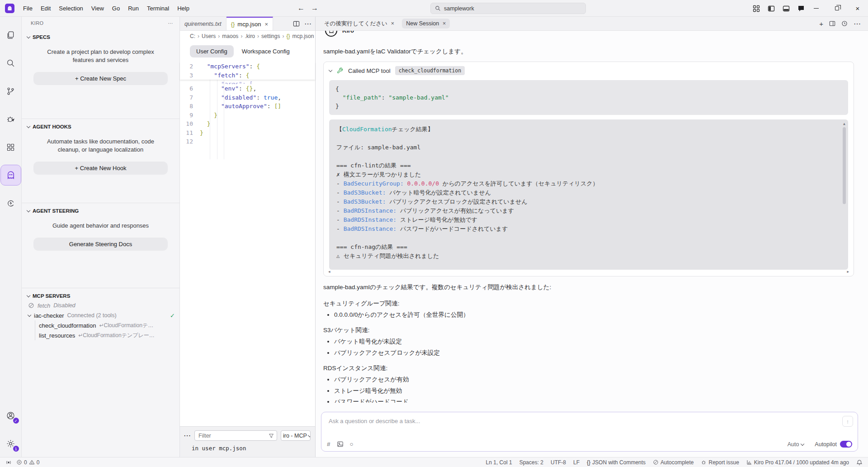  I want to click on chat-more-icon: ⋯, so click(857, 24).